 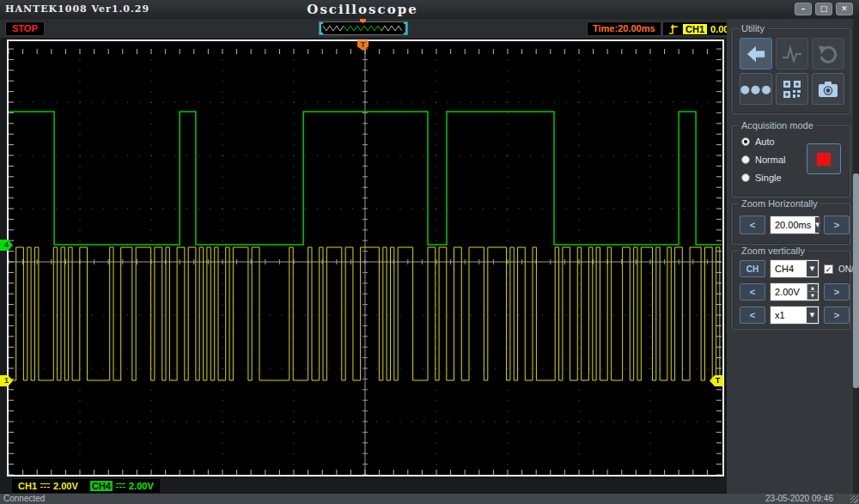 I want to click on preview-right-bracket, so click(x=405, y=28).